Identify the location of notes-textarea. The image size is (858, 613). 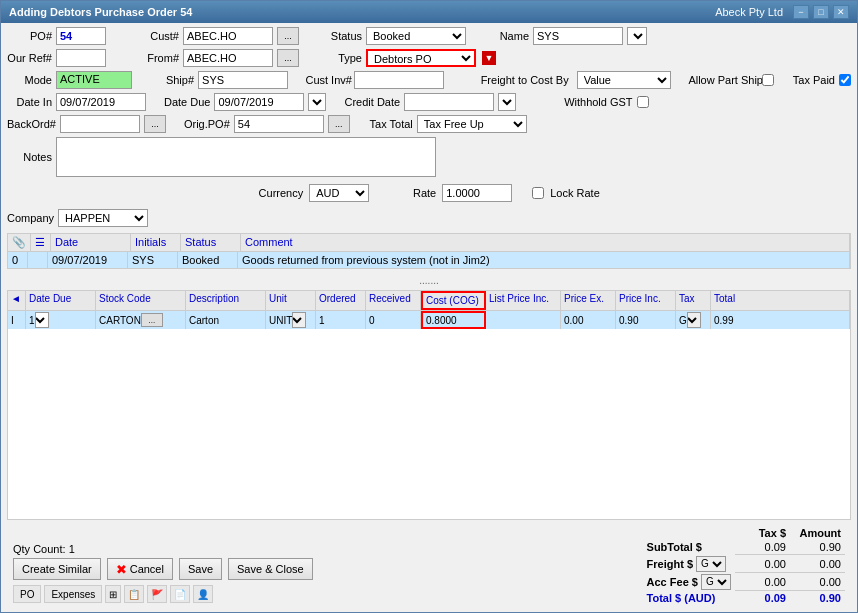
(246, 157).